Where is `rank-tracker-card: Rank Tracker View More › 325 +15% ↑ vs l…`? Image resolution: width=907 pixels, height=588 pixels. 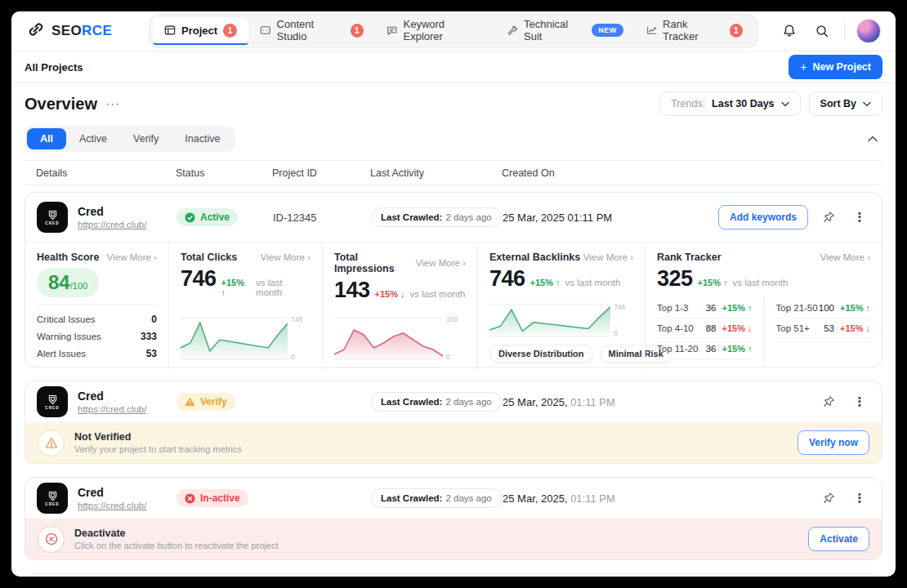
rank-tracker-card: Rank Tracker View More › 325 +15% ↑ vs l… is located at coordinates (763, 307).